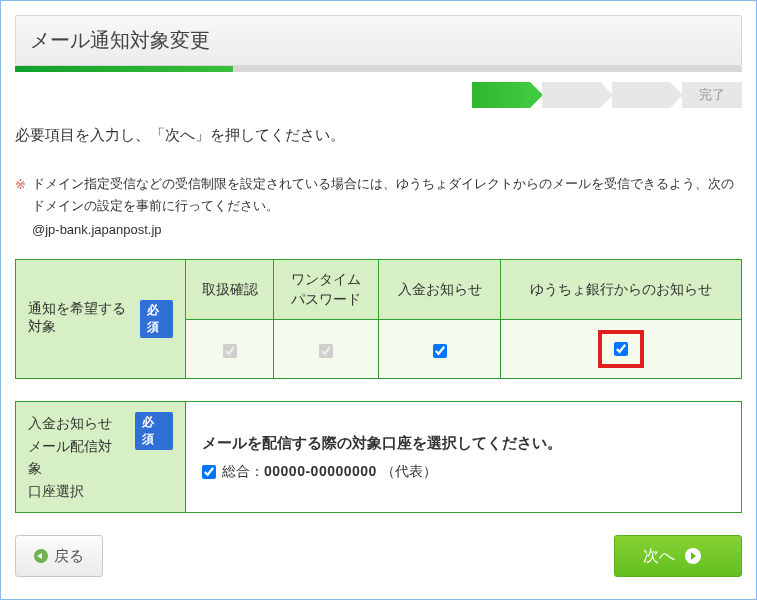 The width and height of the screenshot is (757, 600). I want to click on account-select-content: メールを配信する際の対象口座を選択してください。 総合：00000-000000…, so click(464, 458).